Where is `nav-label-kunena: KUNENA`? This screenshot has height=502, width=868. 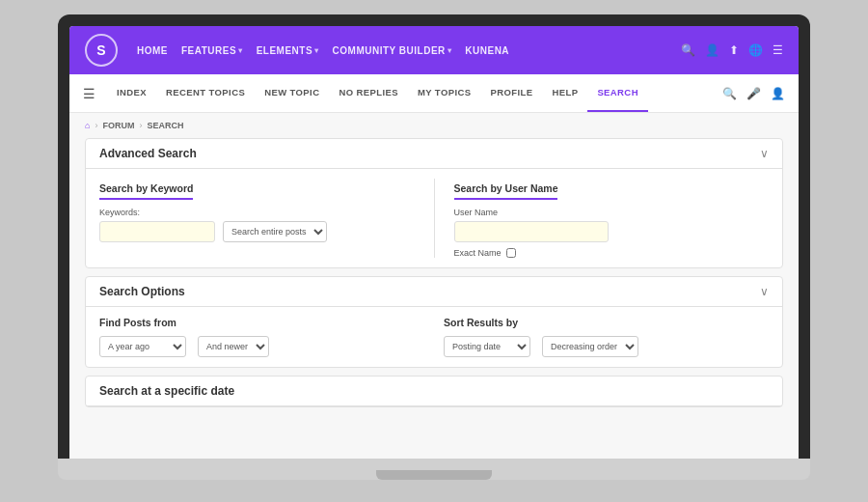 nav-label-kunena: KUNENA is located at coordinates (487, 50).